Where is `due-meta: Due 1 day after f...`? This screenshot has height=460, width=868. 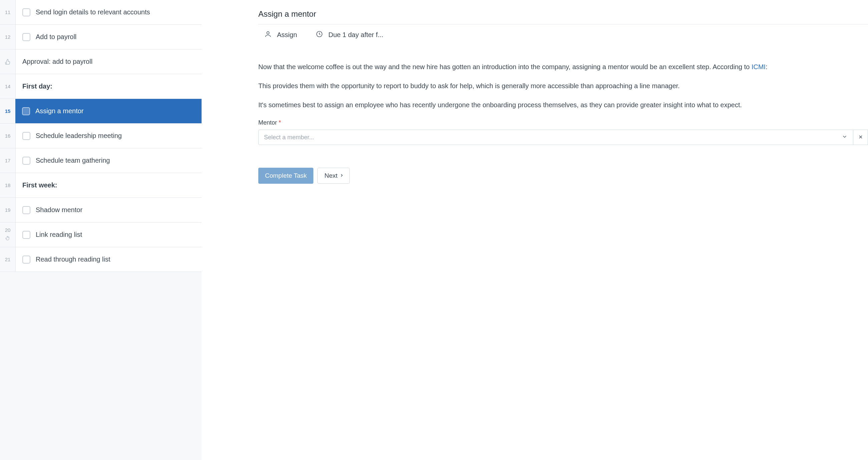
due-meta: Due 1 day after f... is located at coordinates (350, 35).